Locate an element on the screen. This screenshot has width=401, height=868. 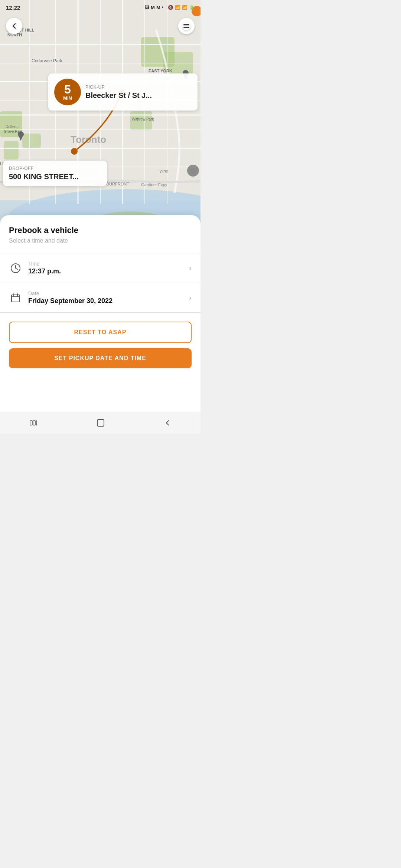
svg-text: yline is located at coordinates (164, 171).